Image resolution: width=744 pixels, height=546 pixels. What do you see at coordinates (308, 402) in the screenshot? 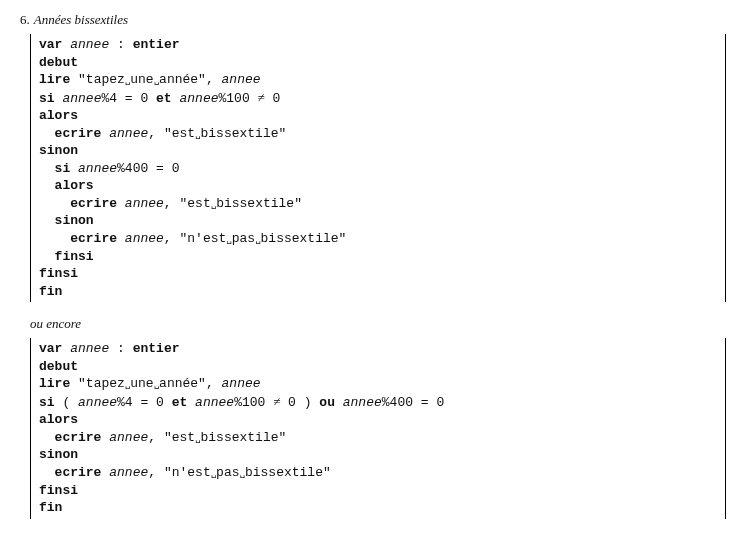
I see `rparen: )` at bounding box center [308, 402].